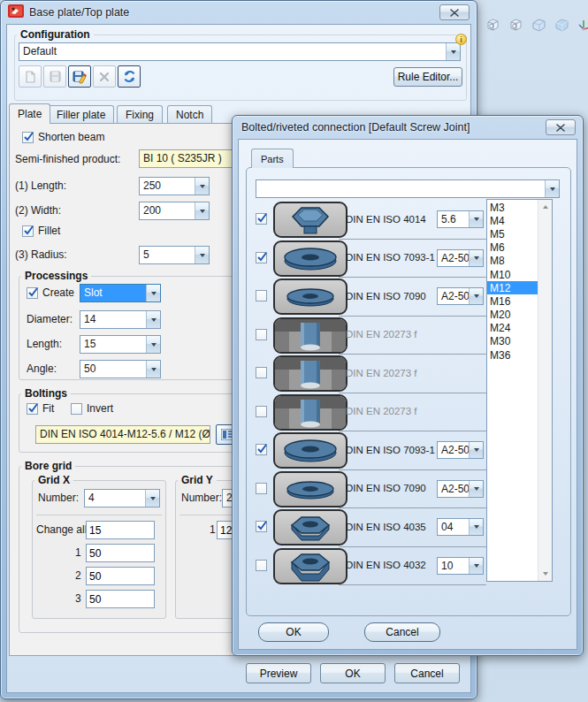 Image resolution: width=588 pixels, height=702 pixels. I want to click on diameter-select: 14, so click(120, 320).